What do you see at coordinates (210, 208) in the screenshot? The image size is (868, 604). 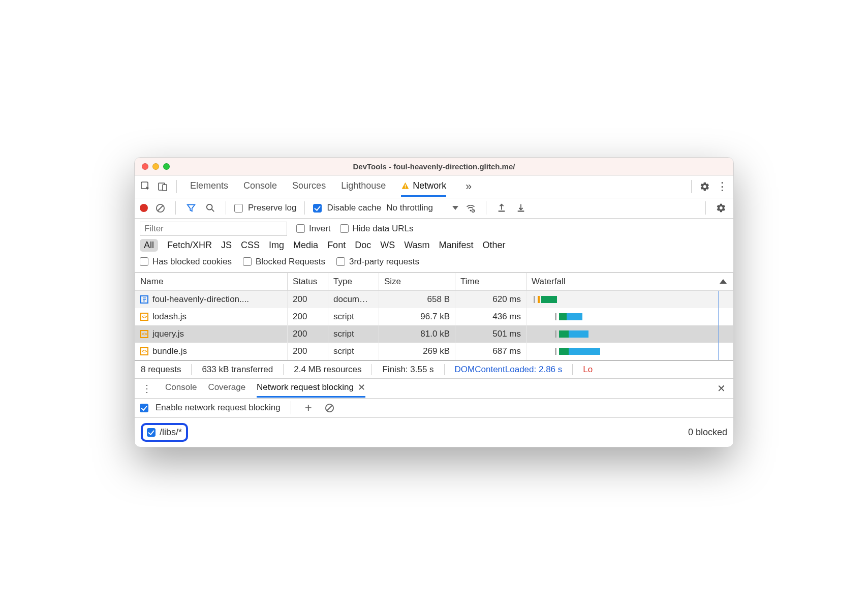 I see `search-icon` at bounding box center [210, 208].